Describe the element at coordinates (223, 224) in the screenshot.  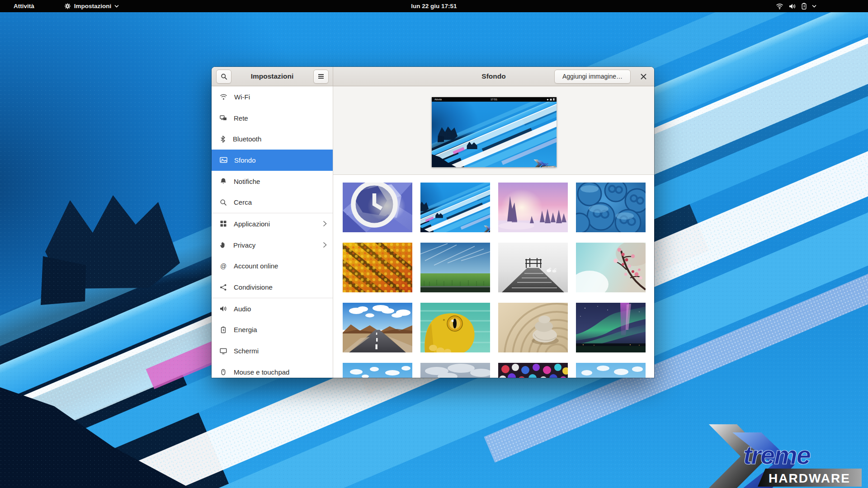
I see `apps-grid-icon` at that location.